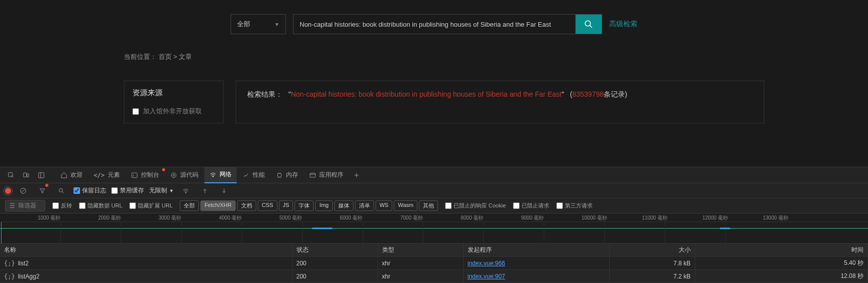  What do you see at coordinates (531, 205) in the screenshot?
I see `blocked-req-checkbox: 已阻止请求` at bounding box center [531, 205].